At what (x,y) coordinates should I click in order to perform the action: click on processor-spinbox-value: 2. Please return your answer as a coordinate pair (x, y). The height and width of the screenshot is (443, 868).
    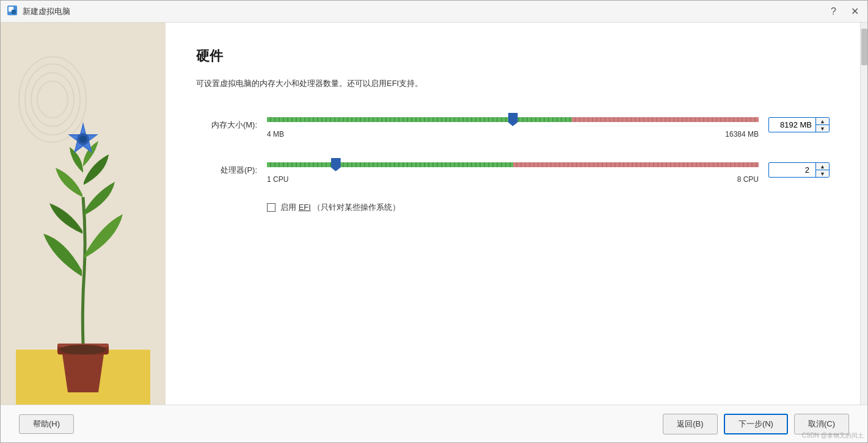
    Looking at the image, I should click on (792, 170).